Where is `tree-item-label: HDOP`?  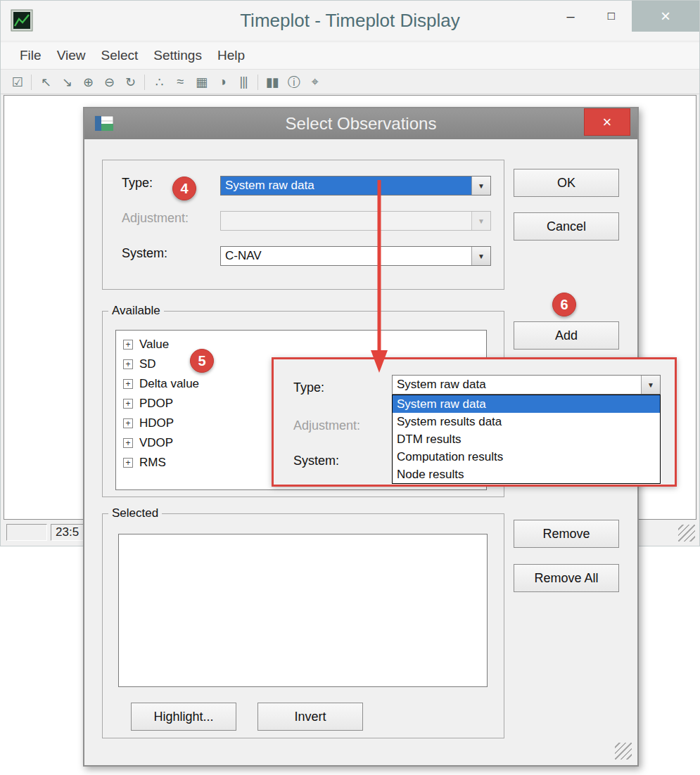
tree-item-label: HDOP is located at coordinates (156, 423).